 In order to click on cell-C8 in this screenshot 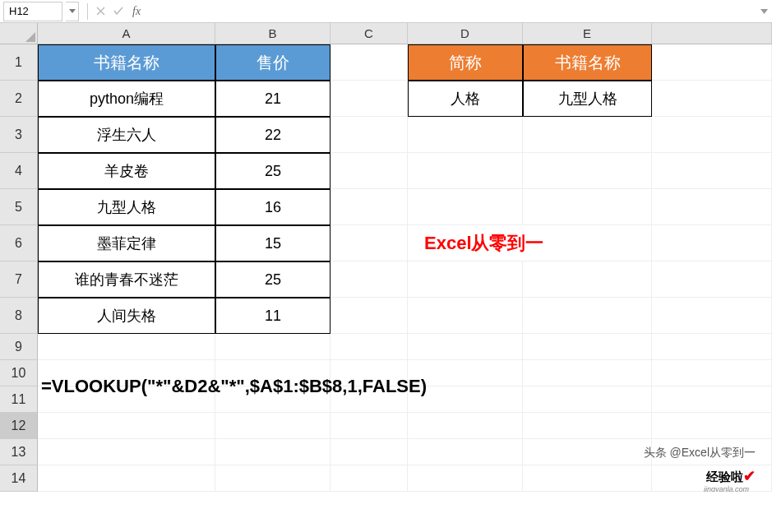, I will do `click(369, 316)`.